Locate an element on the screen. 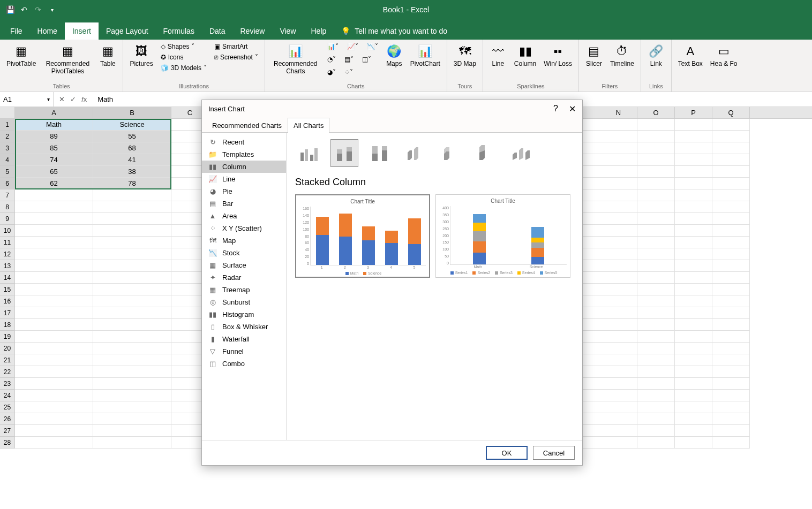 The image size is (812, 509). row-header-1: 1 is located at coordinates (7, 125).